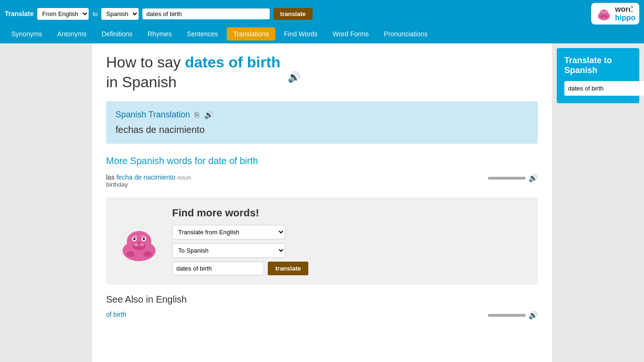  What do you see at coordinates (533, 315) in the screenshot?
I see `see-also-sound-icon: 🔊` at bounding box center [533, 315].